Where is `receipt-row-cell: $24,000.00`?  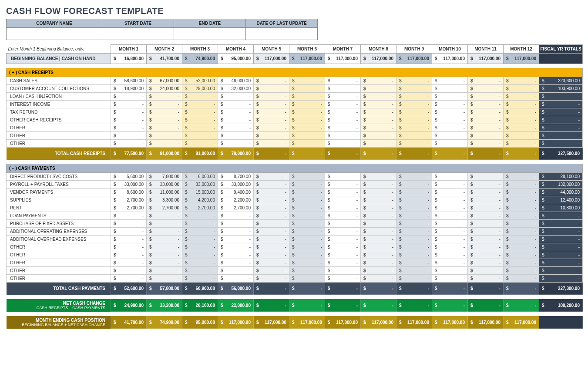
receipt-row-cell: $24,000.00 is located at coordinates (165, 89).